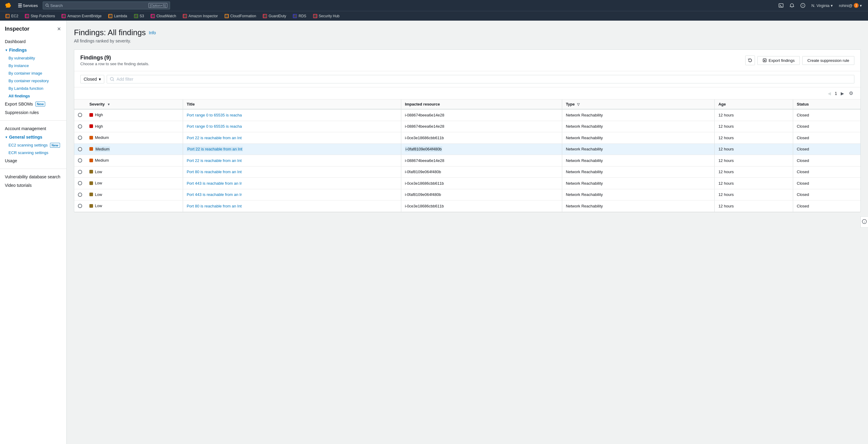  Describe the element at coordinates (828, 61) in the screenshot. I see `create-suppression-rule-button: Create suppression rule` at that location.